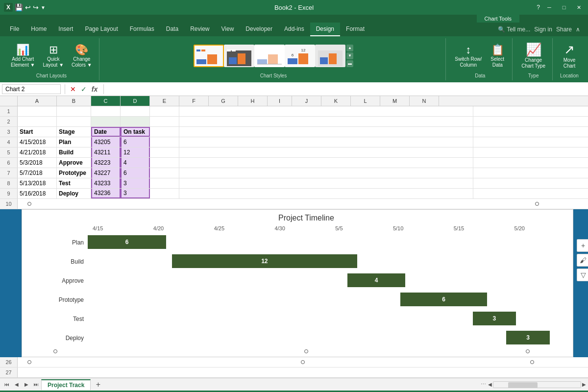  Describe the element at coordinates (165, 163) in the screenshot. I see `cell-e6` at that location.